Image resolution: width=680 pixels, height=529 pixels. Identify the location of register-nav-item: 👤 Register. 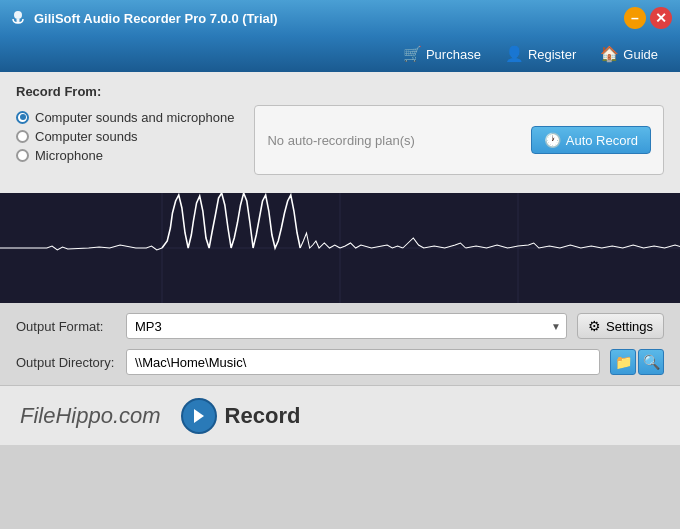
(540, 54).